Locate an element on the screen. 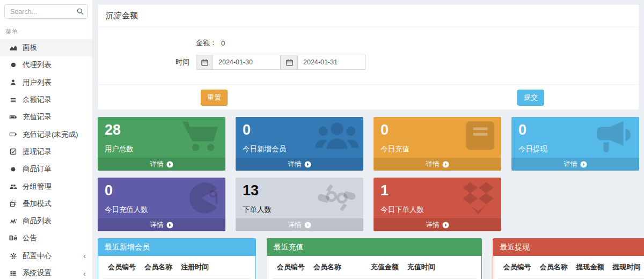 The image size is (644, 279). signal-icon is located at coordinates (13, 221).